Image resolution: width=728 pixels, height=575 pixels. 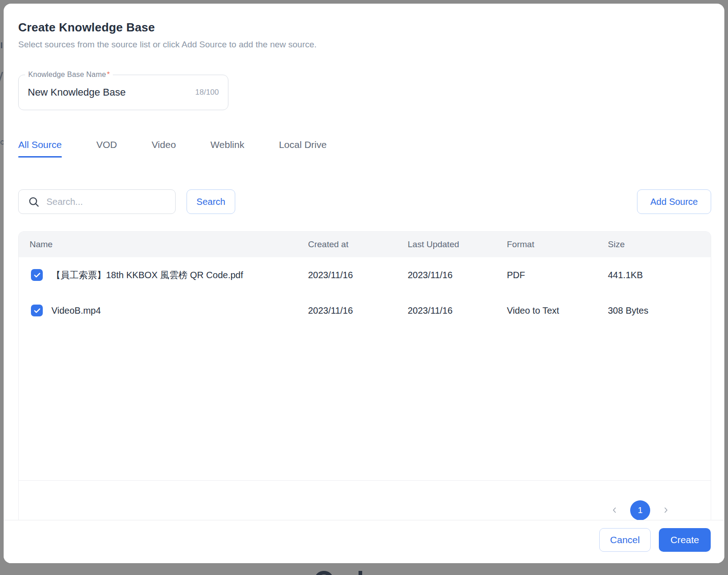 What do you see at coordinates (685, 540) in the screenshot?
I see `create-button: Create` at bounding box center [685, 540].